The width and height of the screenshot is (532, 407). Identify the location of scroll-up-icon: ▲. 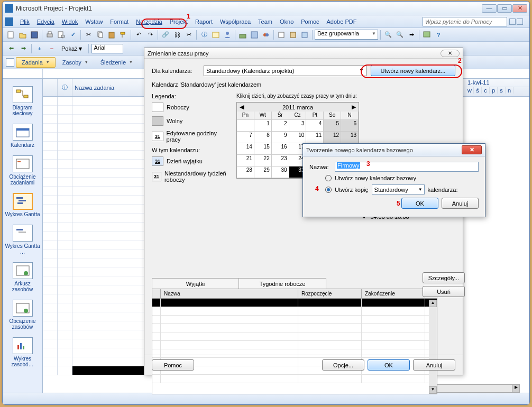
(433, 303).